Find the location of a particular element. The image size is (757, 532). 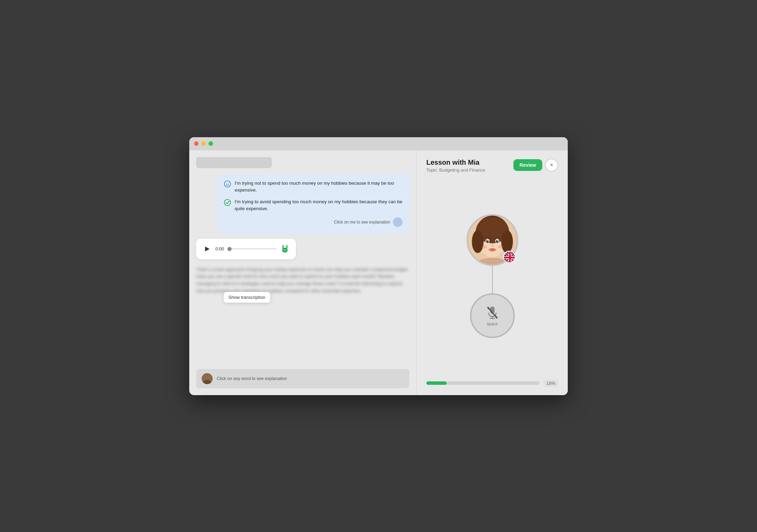

choice-option-1-text: I'm trying not to spend too much money o… is located at coordinates (319, 187).